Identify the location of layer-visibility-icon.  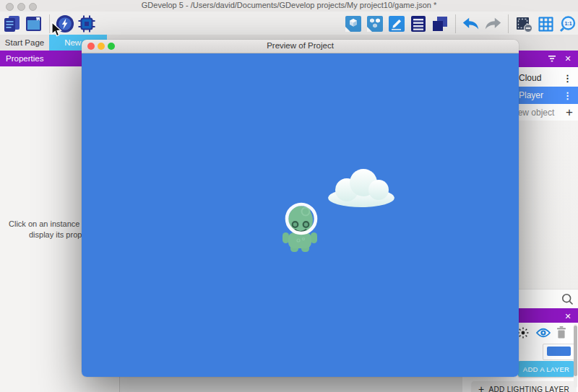
(543, 334).